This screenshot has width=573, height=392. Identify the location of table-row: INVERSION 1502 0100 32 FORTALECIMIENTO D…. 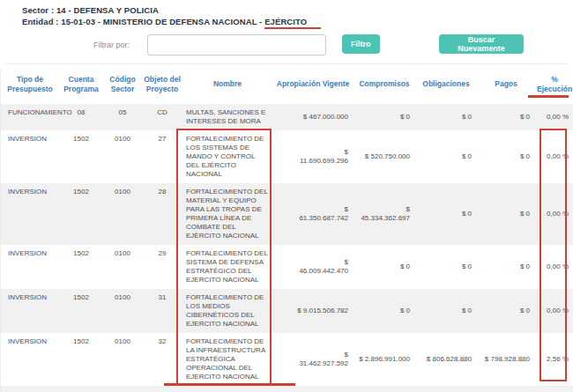
(287, 359).